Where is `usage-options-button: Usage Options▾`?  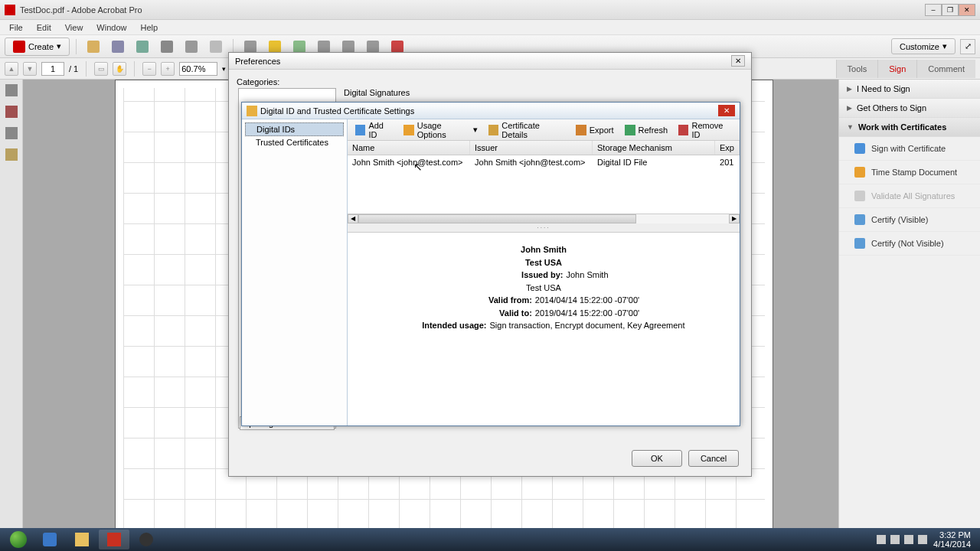
usage-options-button: Usage Options▾ is located at coordinates (440, 130).